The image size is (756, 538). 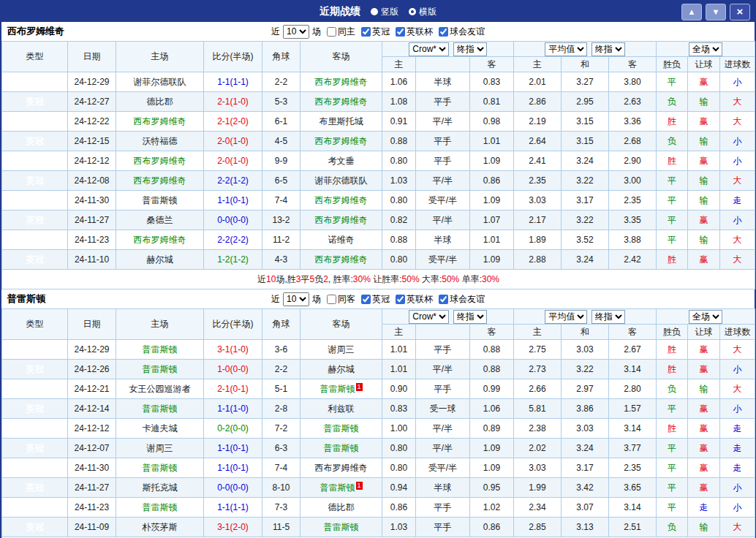 What do you see at coordinates (692, 12) in the screenshot?
I see `scroll-up-button: ▲` at bounding box center [692, 12].